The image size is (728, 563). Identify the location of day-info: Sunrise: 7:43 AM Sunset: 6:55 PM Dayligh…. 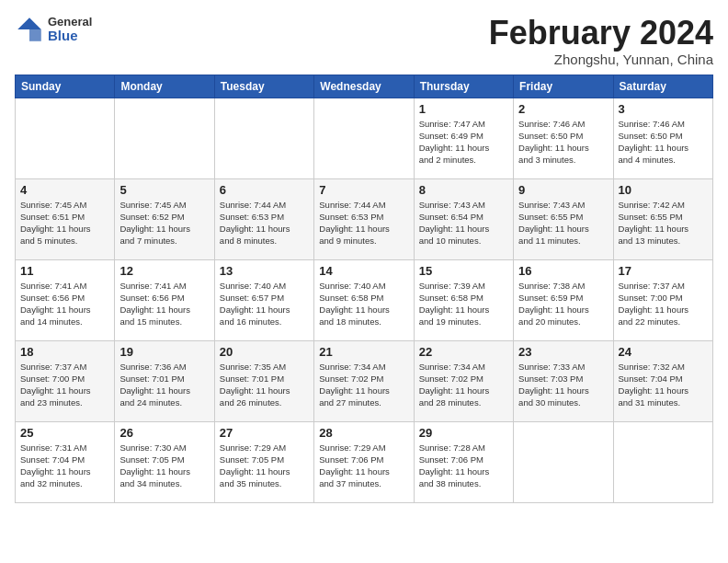
(563, 223).